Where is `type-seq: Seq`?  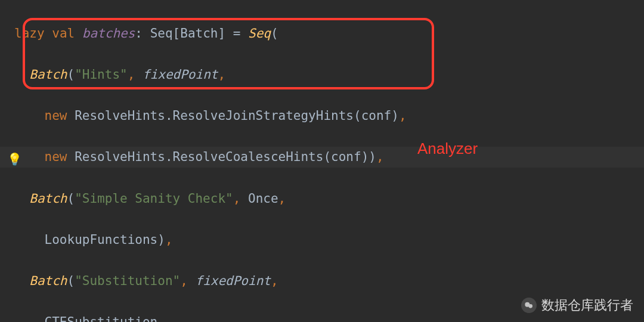
type-seq: Seq is located at coordinates (162, 33).